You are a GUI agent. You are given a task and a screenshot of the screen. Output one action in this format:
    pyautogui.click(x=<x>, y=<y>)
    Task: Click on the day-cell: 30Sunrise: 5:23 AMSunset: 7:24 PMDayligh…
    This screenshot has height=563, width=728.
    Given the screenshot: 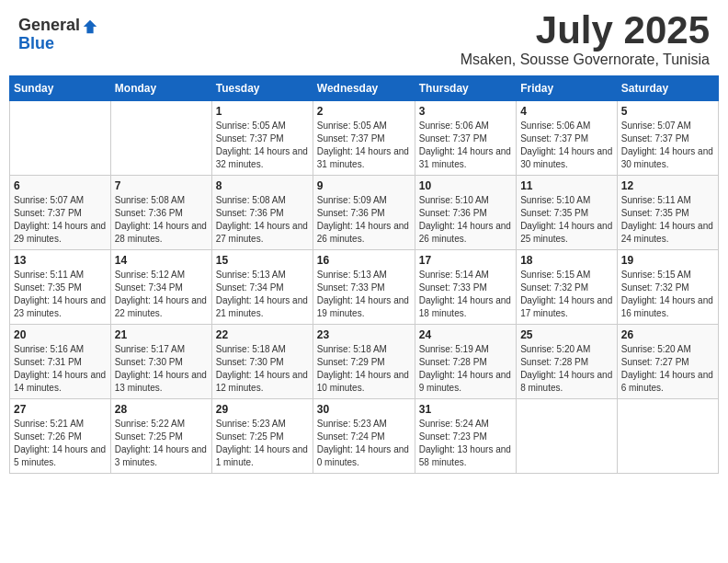 What is the action you would take?
    pyautogui.click(x=364, y=436)
    